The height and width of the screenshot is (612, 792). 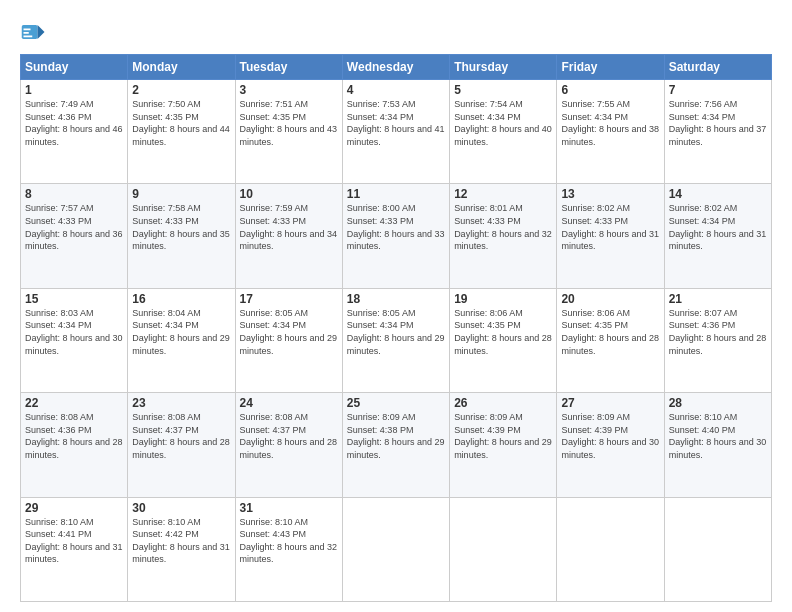 What do you see at coordinates (74, 299) in the screenshot?
I see `day-number: 15` at bounding box center [74, 299].